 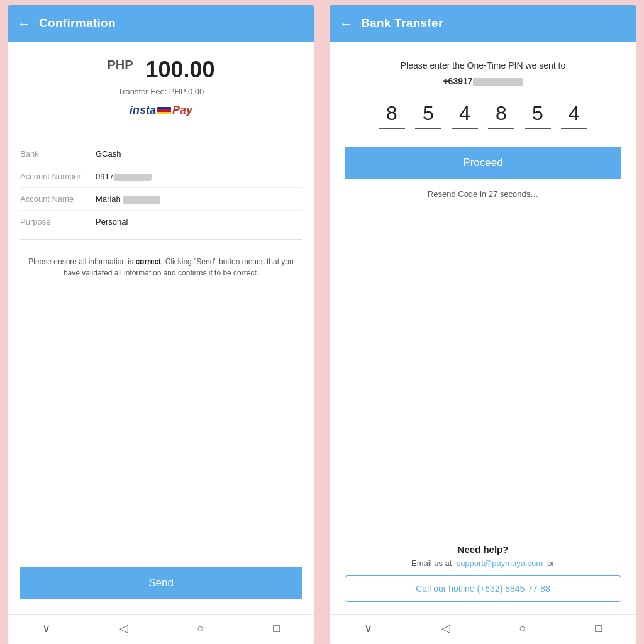 What do you see at coordinates (483, 194) in the screenshot?
I see `resend-code-text: Resend Code in 27 seconds…` at bounding box center [483, 194].